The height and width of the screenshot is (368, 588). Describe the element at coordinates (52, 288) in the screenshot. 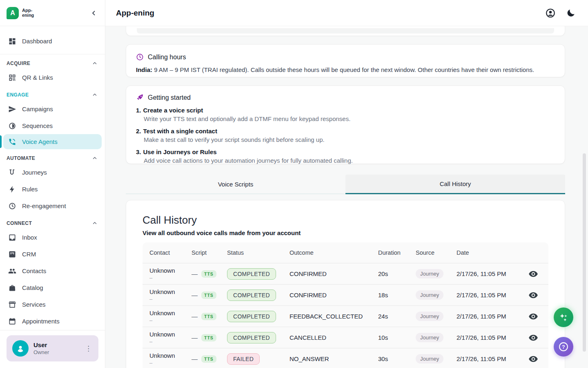

I see `sidebar-item-catalog: Catalog` at that location.